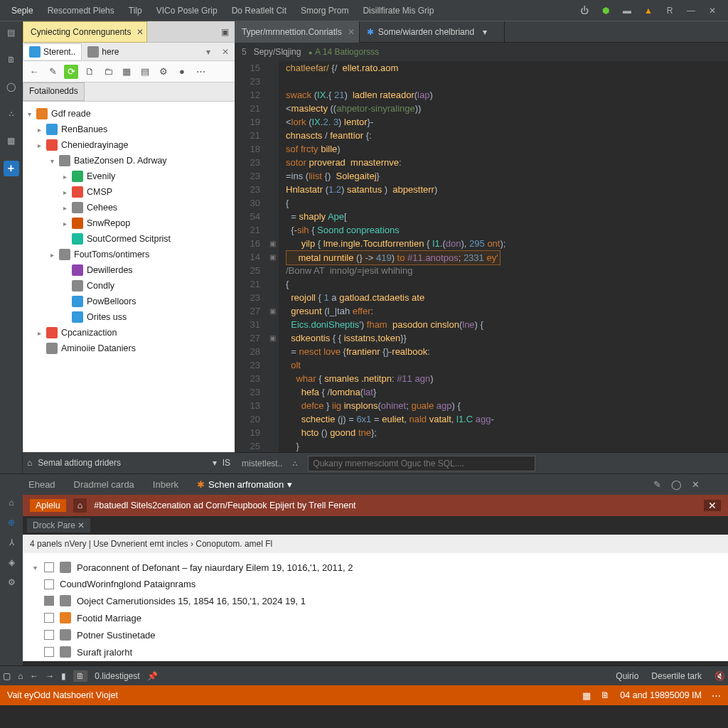 The width and height of the screenshot is (728, 728). Describe the element at coordinates (53, 51) in the screenshot. I see `secondary-tab: Sterent..` at that location.